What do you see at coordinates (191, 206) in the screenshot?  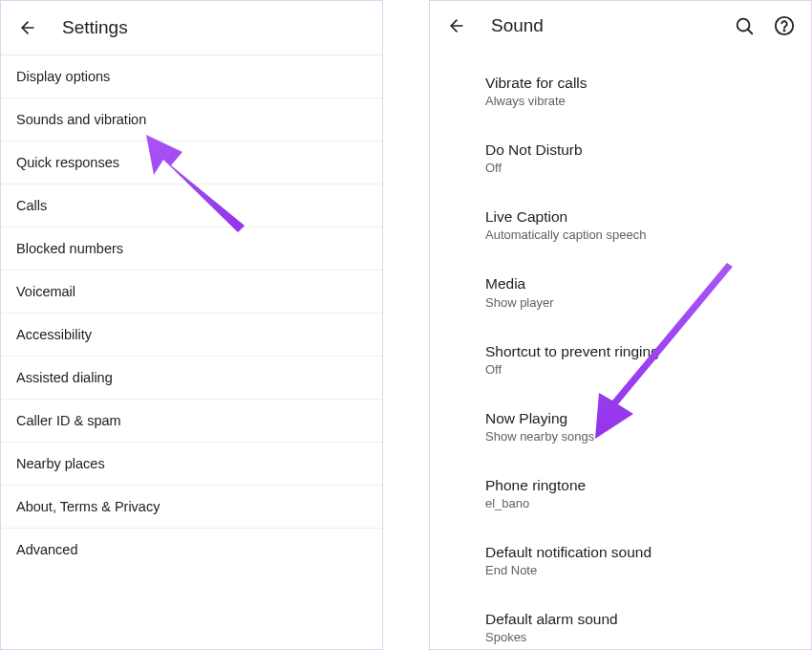 I see `list-item-calls: Calls` at bounding box center [191, 206].